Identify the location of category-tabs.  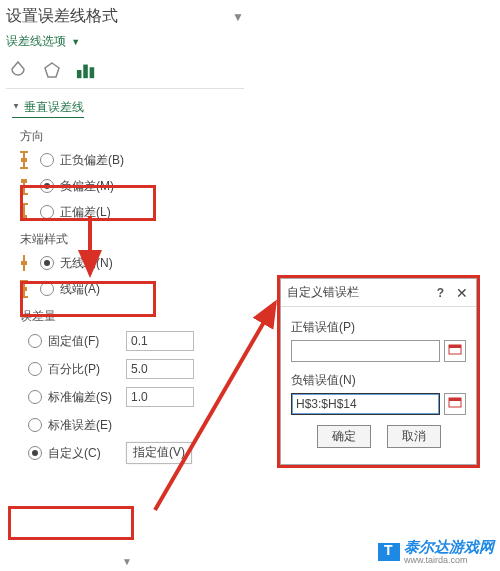
(125, 72).